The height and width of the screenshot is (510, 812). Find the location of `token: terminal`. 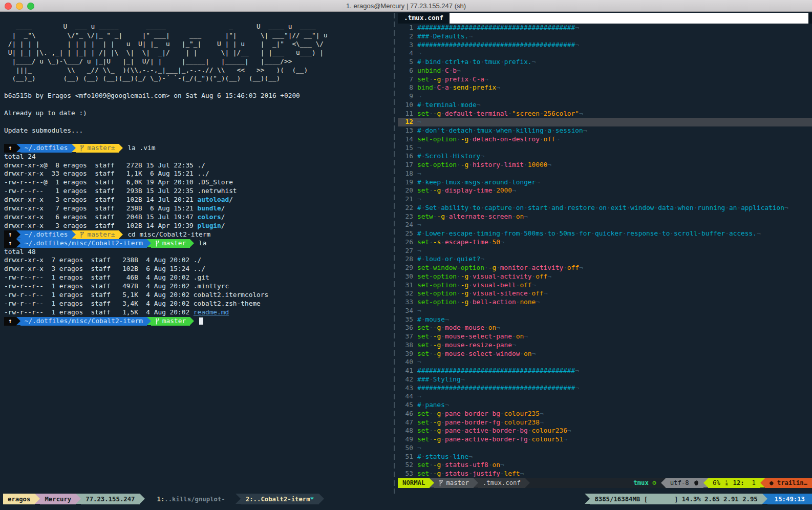

token: terminal is located at coordinates (441, 104).